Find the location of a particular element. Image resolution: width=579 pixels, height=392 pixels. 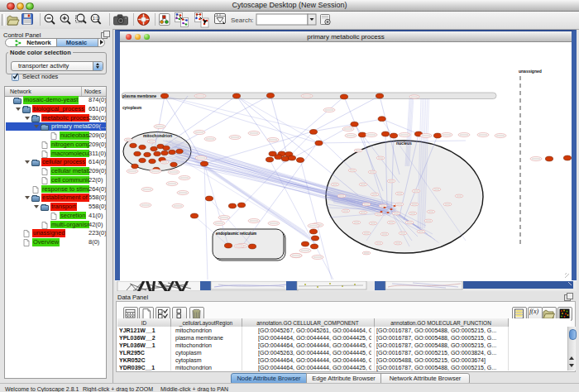

svg-text: cytoplasm is located at coordinates (132, 108).